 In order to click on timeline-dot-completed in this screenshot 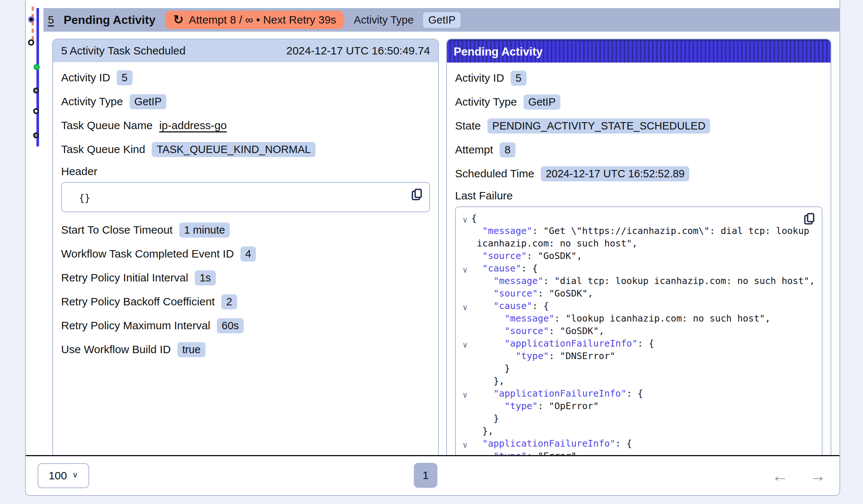, I will do `click(37, 67)`.